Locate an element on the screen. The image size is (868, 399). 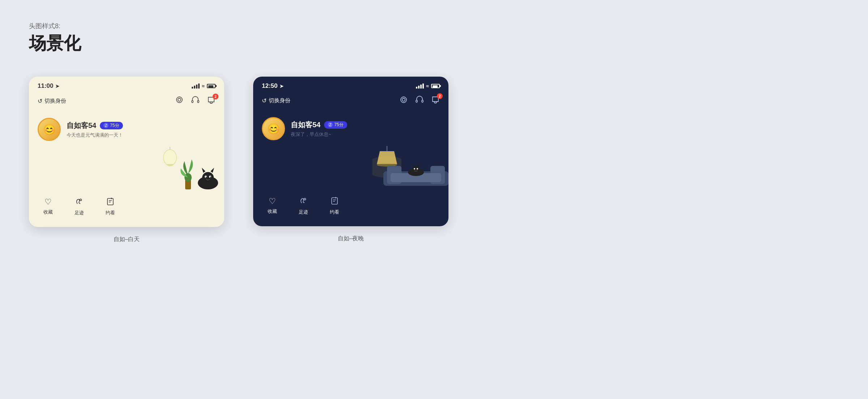
night-score: 75分 is located at coordinates (339, 125).